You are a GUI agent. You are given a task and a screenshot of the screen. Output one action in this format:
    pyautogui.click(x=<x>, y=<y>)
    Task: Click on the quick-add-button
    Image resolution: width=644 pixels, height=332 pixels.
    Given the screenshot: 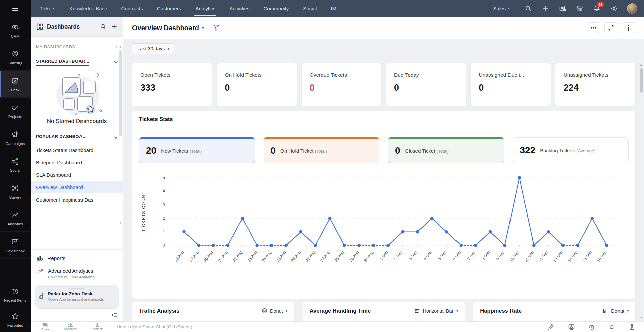 What is the action you would take?
    pyautogui.click(x=545, y=9)
    